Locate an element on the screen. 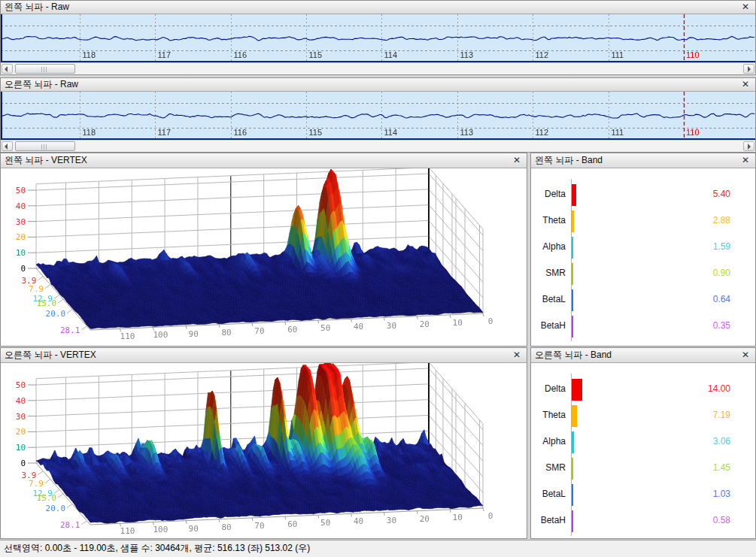 The image size is (756, 557). raw-eeg-plot-left is located at coordinates (378, 38).